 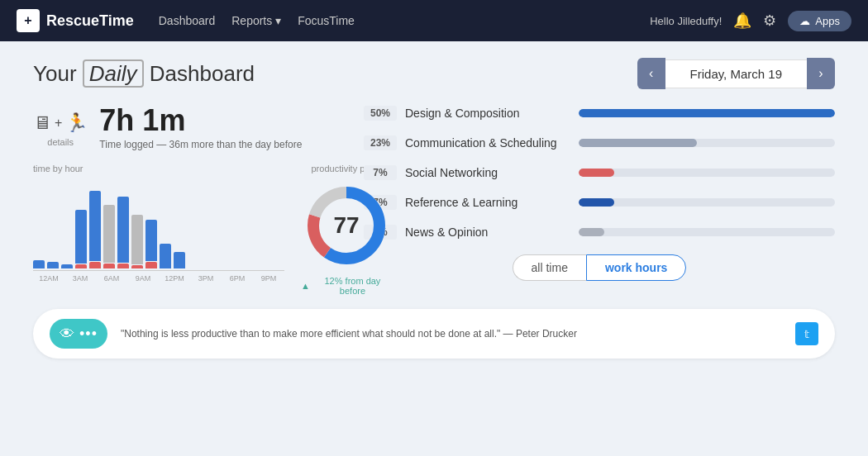 I want to click on time-label: 9PM, so click(x=269, y=278).